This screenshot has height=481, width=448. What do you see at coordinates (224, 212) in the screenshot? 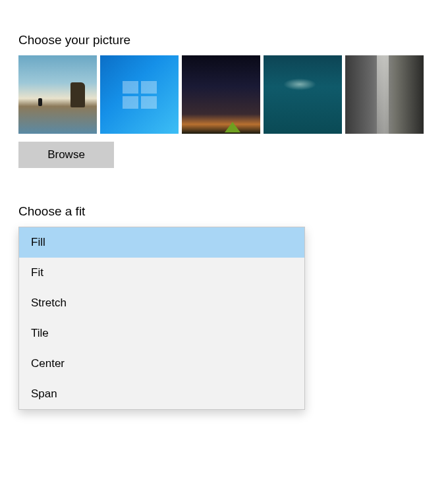
I see `choose-fit-label: Choose a fit` at bounding box center [224, 212].